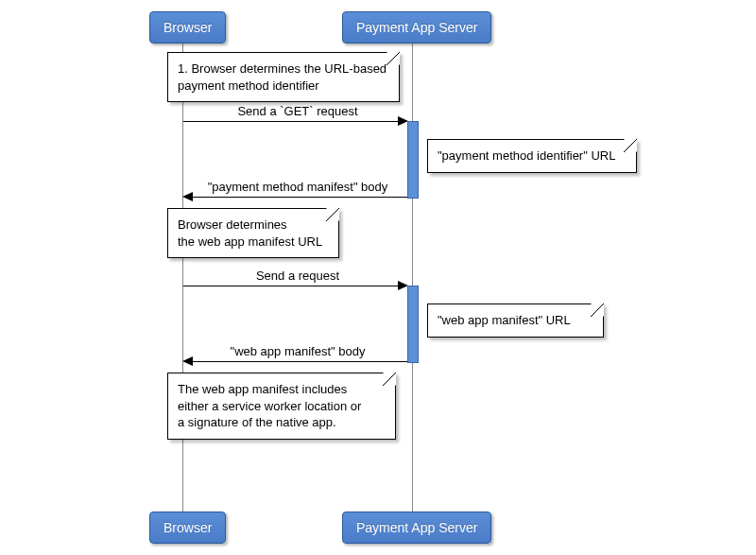  Describe the element at coordinates (293, 286) in the screenshot. I see `arrow-send-request` at that location.